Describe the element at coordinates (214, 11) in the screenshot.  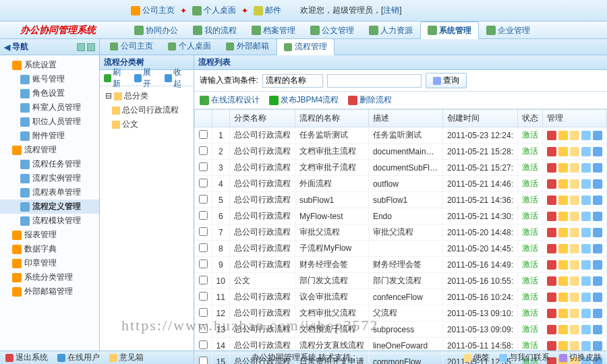
I see `link-desktop: 个人桌面` at that location.